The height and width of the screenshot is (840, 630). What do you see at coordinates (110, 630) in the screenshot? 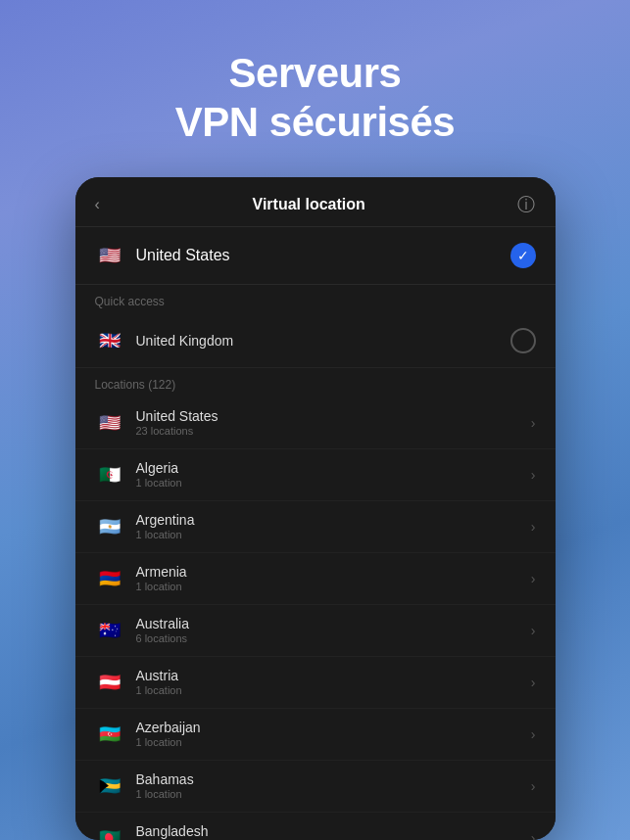
I see `country-flag: 🇦🇺` at bounding box center [110, 630].